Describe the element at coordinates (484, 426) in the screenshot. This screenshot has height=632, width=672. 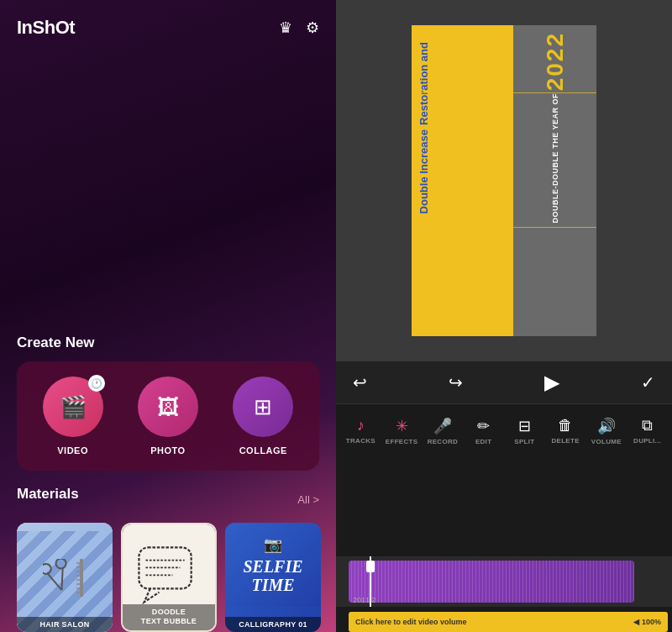
I see `edit-icon: ✏` at that location.